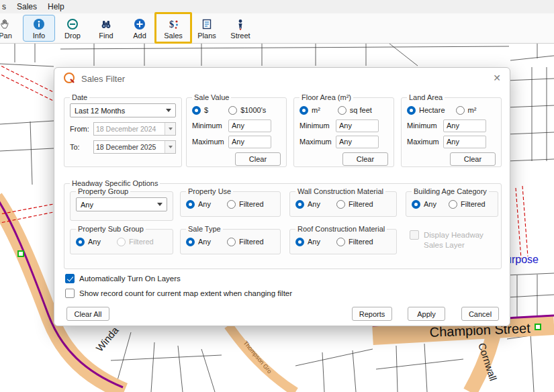 This screenshot has width=554, height=392. Describe the element at coordinates (82, 129) in the screenshot. I see `from-label: From:` at that location.